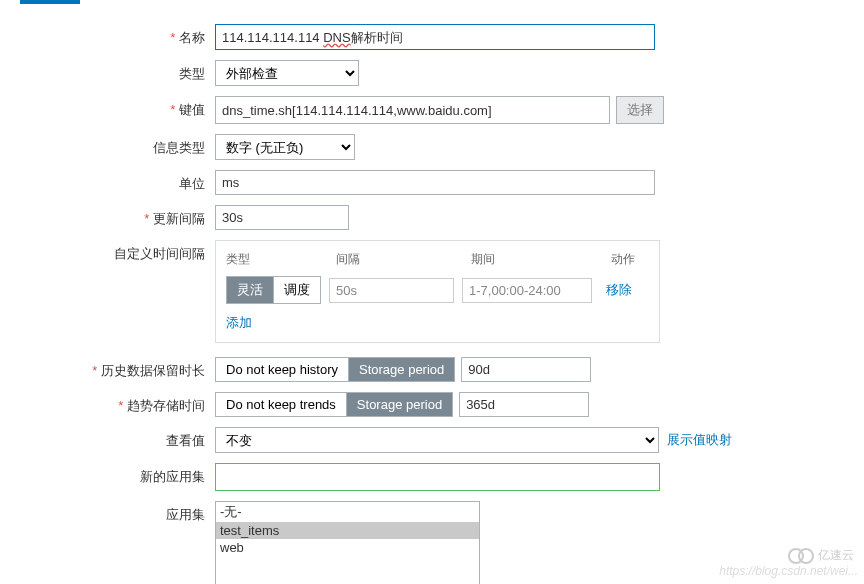 The width and height of the screenshot is (864, 584). Describe the element at coordinates (112, 72) in the screenshot. I see `type-label: 类型` at that location.